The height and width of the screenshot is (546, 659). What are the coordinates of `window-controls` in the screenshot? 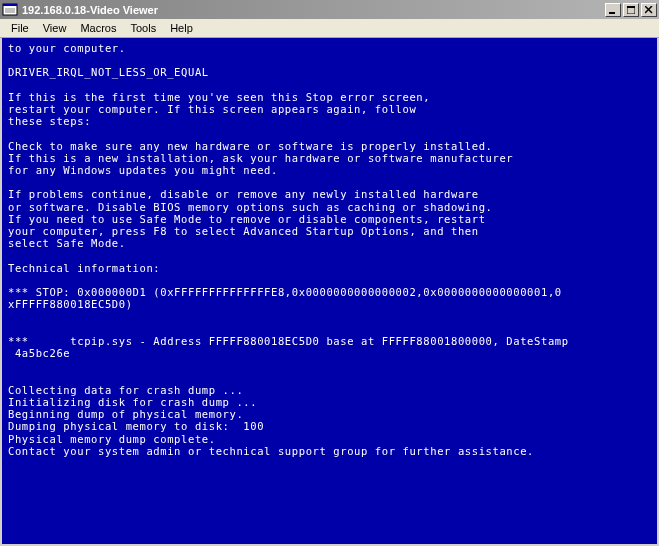 It's located at (631, 10).